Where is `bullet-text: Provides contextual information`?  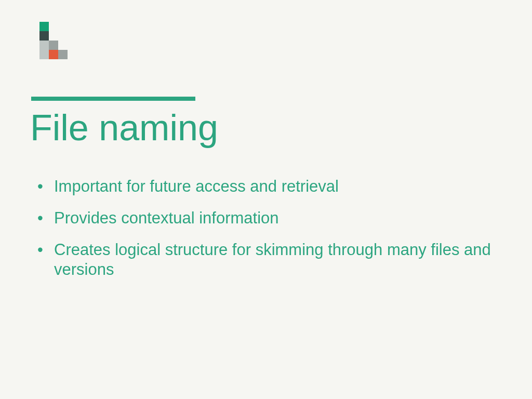
bullet-text: Provides contextual information is located at coordinates (166, 218).